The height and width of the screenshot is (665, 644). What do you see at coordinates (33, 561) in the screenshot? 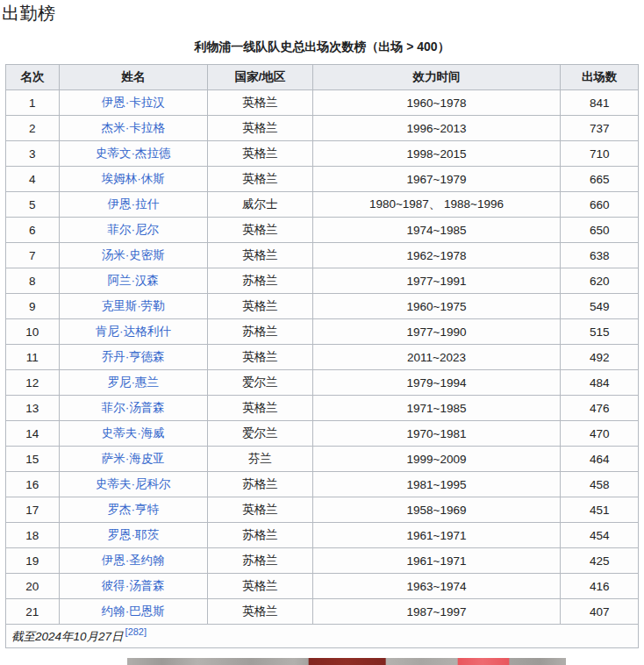
I see `rank-cell: 19` at bounding box center [33, 561].